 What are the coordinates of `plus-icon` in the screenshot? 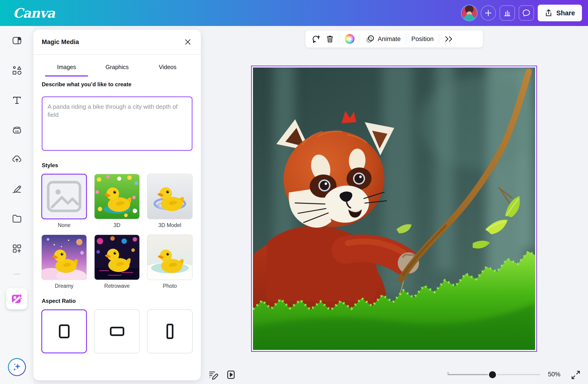 It's located at (488, 13).